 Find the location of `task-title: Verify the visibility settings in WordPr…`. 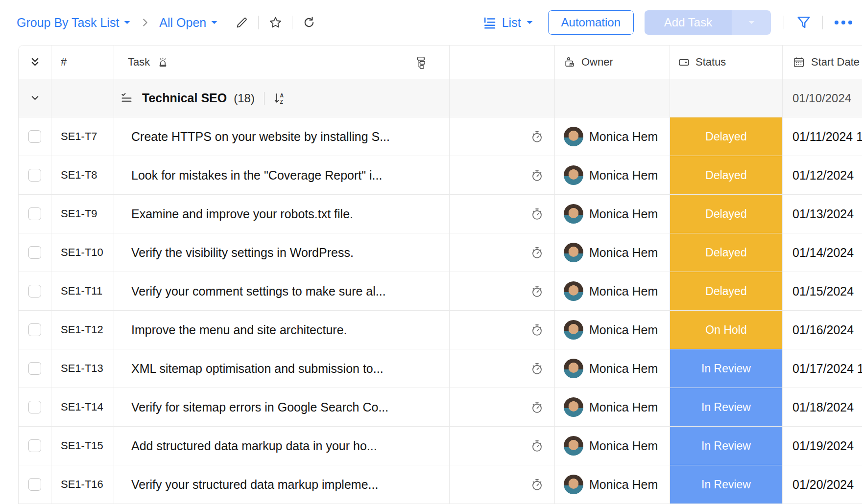

task-title: Verify the visibility settings in WordPr… is located at coordinates (242, 252).